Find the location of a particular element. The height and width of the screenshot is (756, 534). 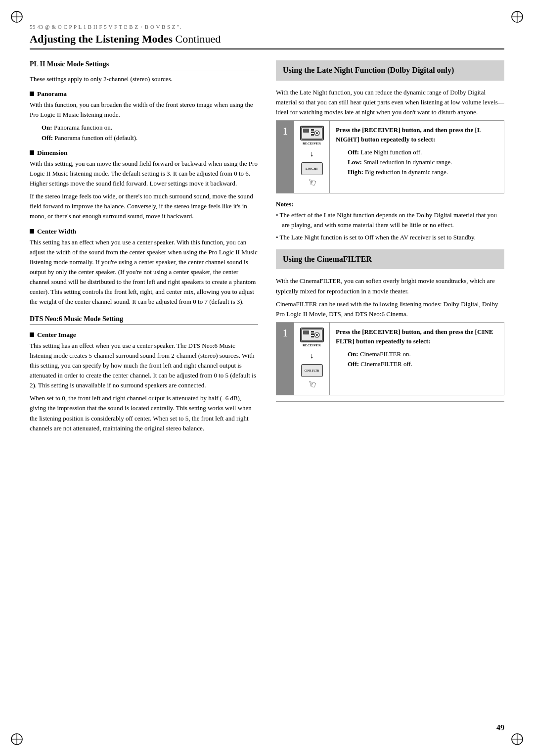

cinema-step1-content: Press the [RECEIVER] button, and then pr… is located at coordinates (417, 359).